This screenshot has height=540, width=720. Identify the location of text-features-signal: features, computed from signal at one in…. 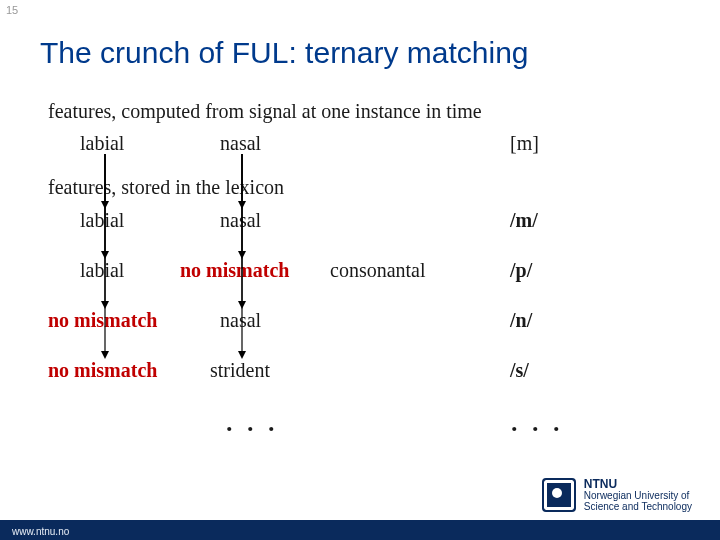
(265, 112).